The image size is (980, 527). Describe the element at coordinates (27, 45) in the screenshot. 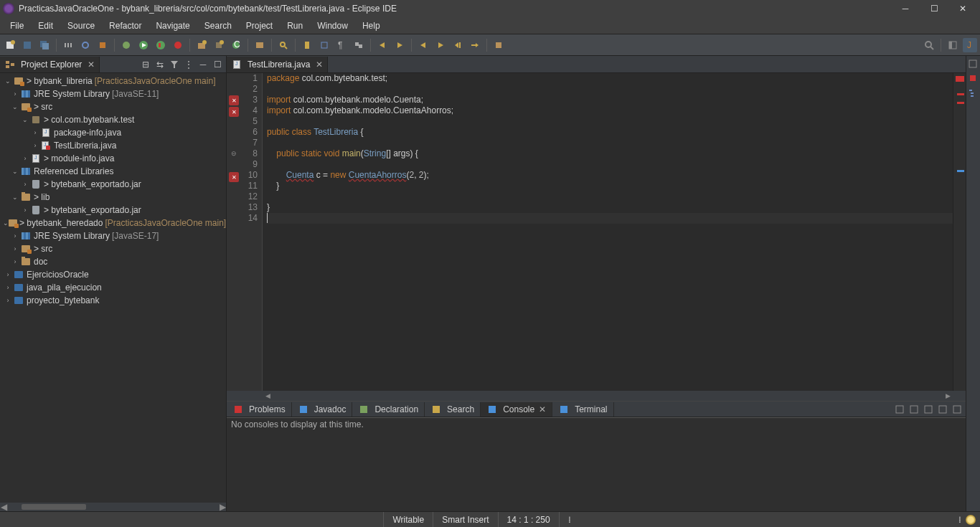

I see `save-button` at that location.